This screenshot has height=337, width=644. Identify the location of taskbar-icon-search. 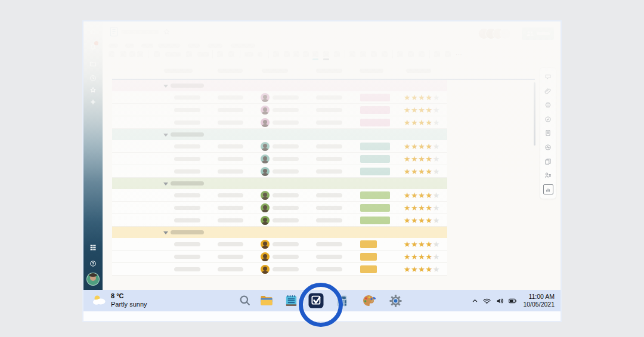
(245, 301).